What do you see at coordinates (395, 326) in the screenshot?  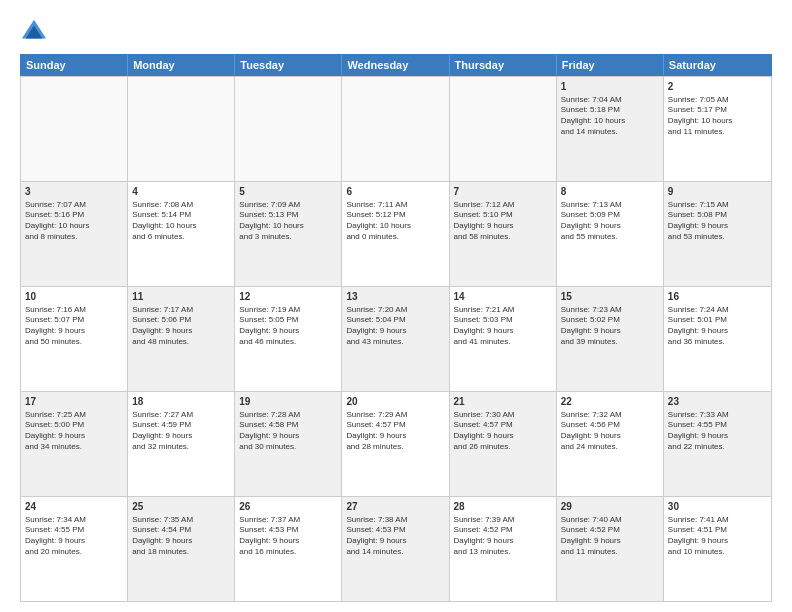 I see `cell-info: Sunrise: 7:20 AM Sunset: 5:04 PM Dayligh…` at bounding box center [395, 326].